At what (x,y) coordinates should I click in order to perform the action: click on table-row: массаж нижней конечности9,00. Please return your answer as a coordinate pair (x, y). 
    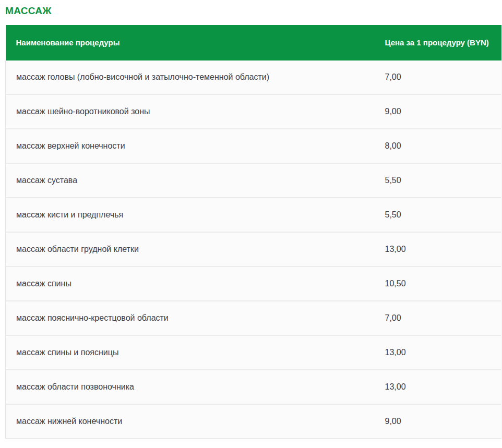
    Looking at the image, I should click on (254, 421).